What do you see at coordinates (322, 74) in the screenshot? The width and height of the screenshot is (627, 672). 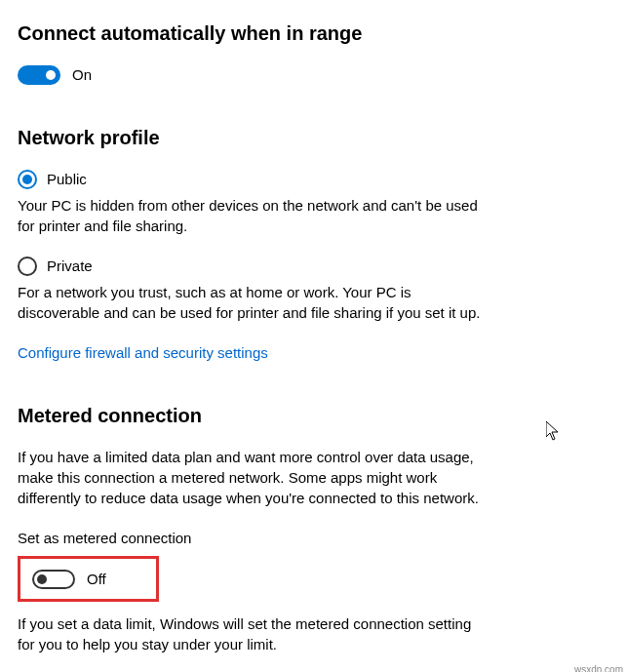 I see `connect-toggle-row: On` at bounding box center [322, 74].